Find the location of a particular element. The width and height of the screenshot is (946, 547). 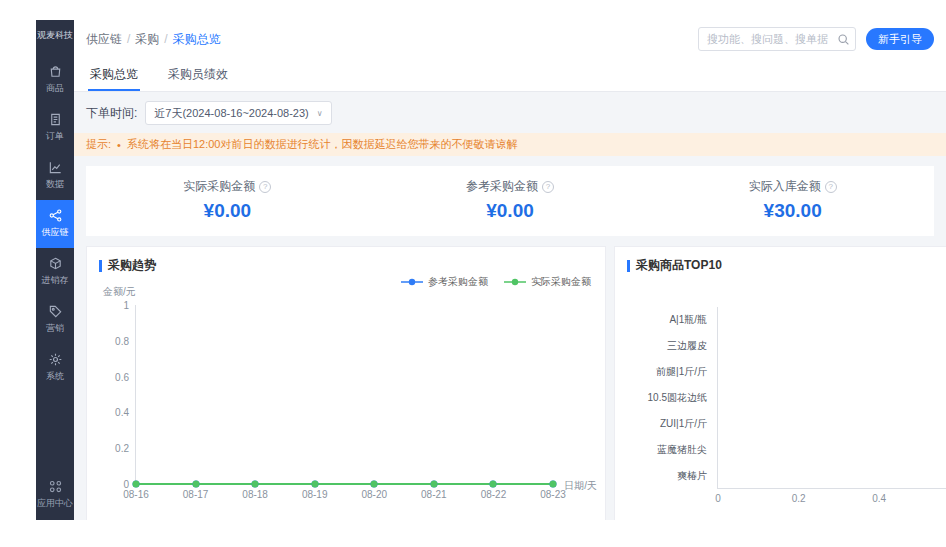

x-axis-tick: 08-18 is located at coordinates (255, 494).